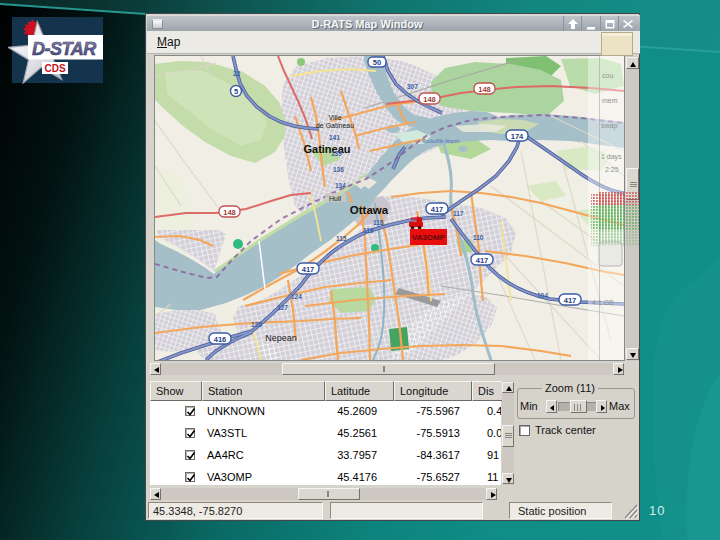 This screenshot has width=720, height=540. I want to click on svg-text: Gatineau, so click(326, 149).